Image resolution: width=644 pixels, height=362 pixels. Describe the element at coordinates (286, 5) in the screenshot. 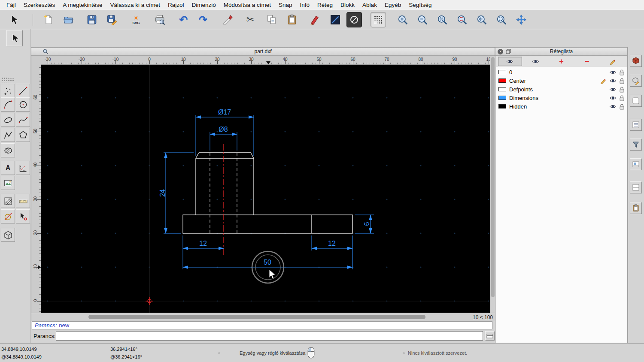

I see `menu-snap: Snap` at that location.